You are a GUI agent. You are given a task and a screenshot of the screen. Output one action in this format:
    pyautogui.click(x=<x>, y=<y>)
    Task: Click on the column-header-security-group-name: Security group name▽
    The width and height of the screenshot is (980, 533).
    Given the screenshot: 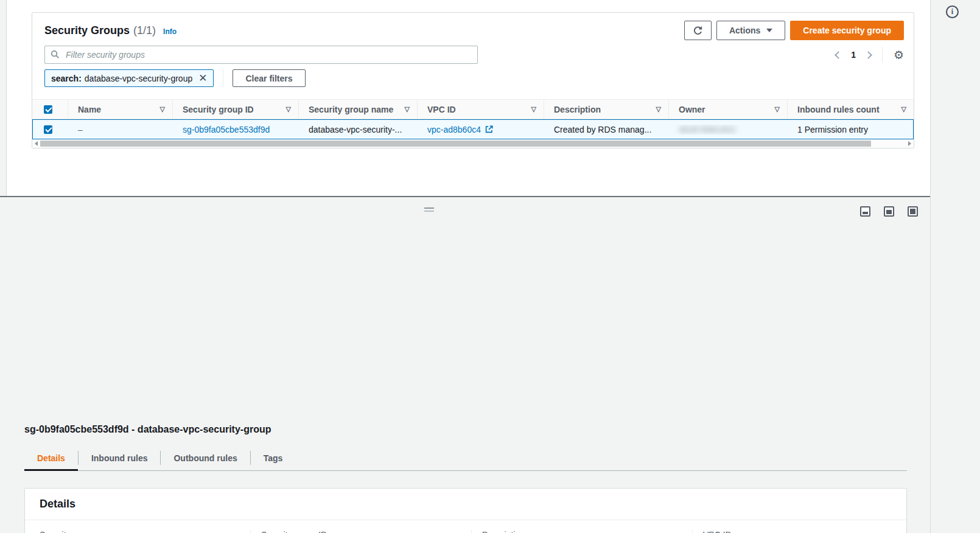 What is the action you would take?
    pyautogui.click(x=358, y=110)
    